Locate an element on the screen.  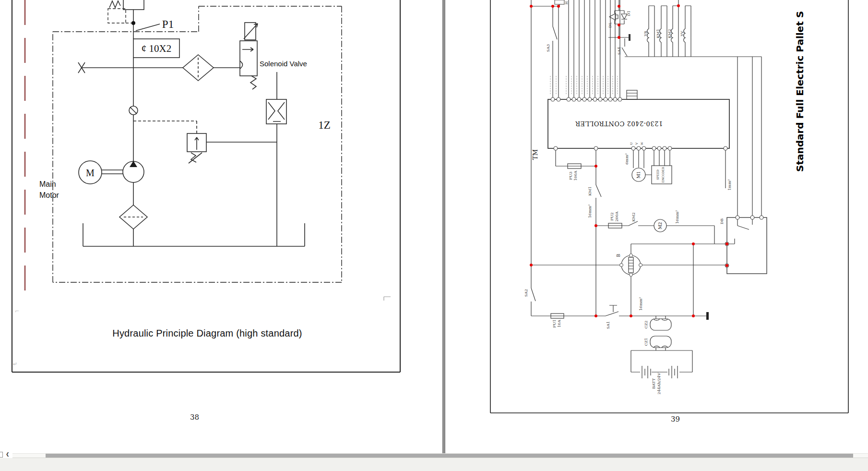
page-number-38: 38 is located at coordinates (195, 417).